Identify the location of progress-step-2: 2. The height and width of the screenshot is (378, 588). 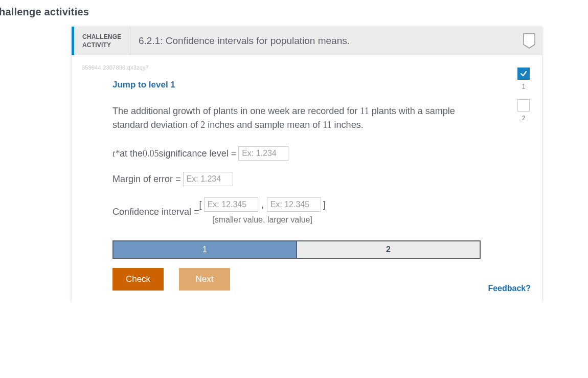
(389, 250).